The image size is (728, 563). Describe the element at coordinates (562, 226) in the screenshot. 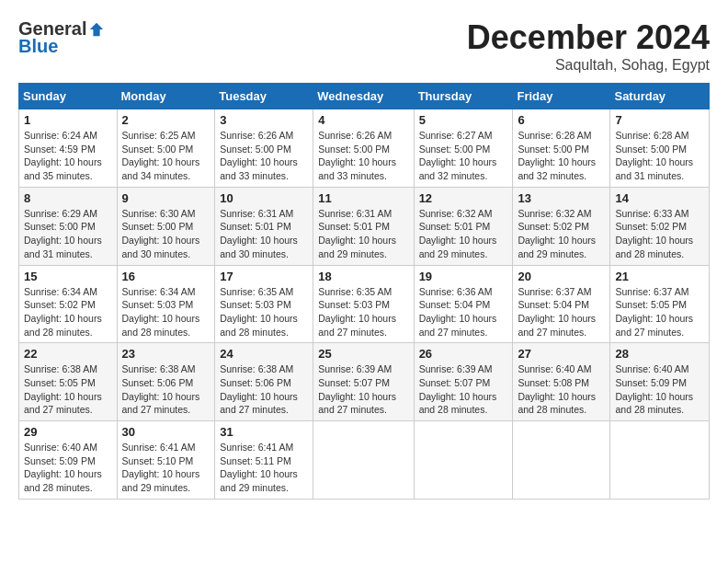

I see `calendar-cell: 13Sunrise: 6:32 AMSunset: 5:02 PMDayligh…` at that location.